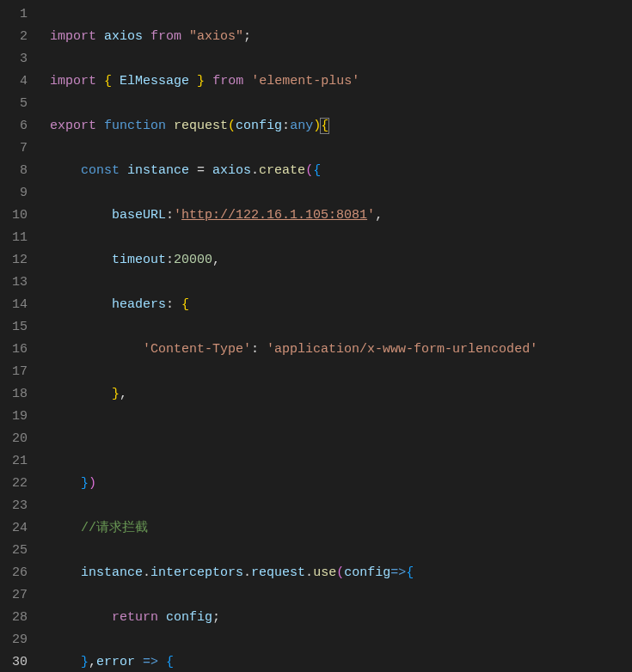 This screenshot has height=672, width=632. What do you see at coordinates (16, 15) in the screenshot?
I see `line-number: 1` at bounding box center [16, 15].